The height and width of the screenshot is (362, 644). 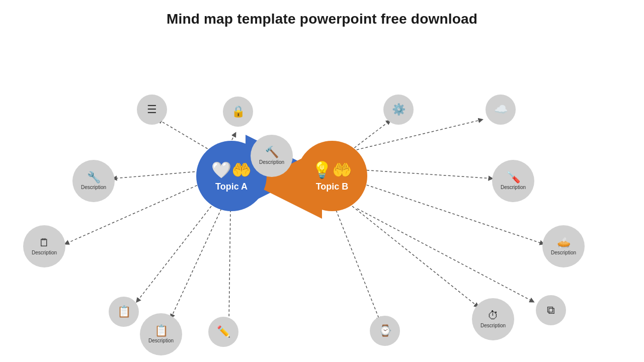 What do you see at coordinates (322, 14) in the screenshot?
I see `page-title: Mind map template powerpoint free downlo…` at bounding box center [322, 14].